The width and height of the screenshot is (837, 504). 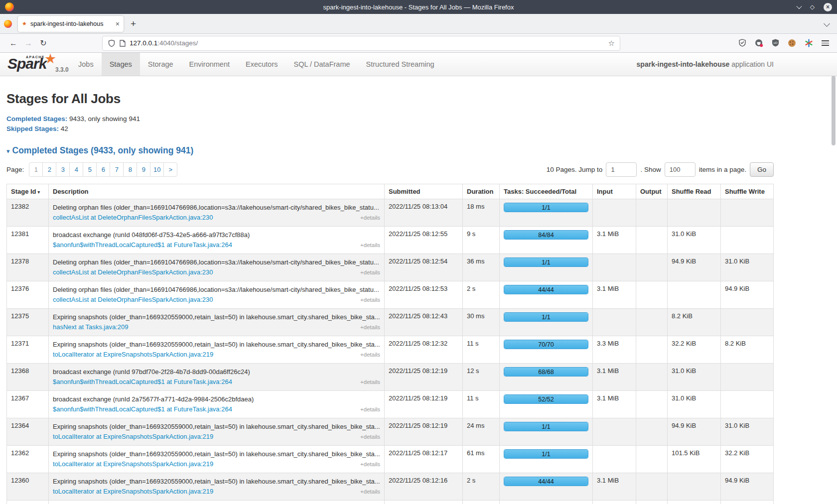 I want to click on column-header-tasks-succeeded-total: Tasks: Succeeded/Total, so click(x=546, y=192).